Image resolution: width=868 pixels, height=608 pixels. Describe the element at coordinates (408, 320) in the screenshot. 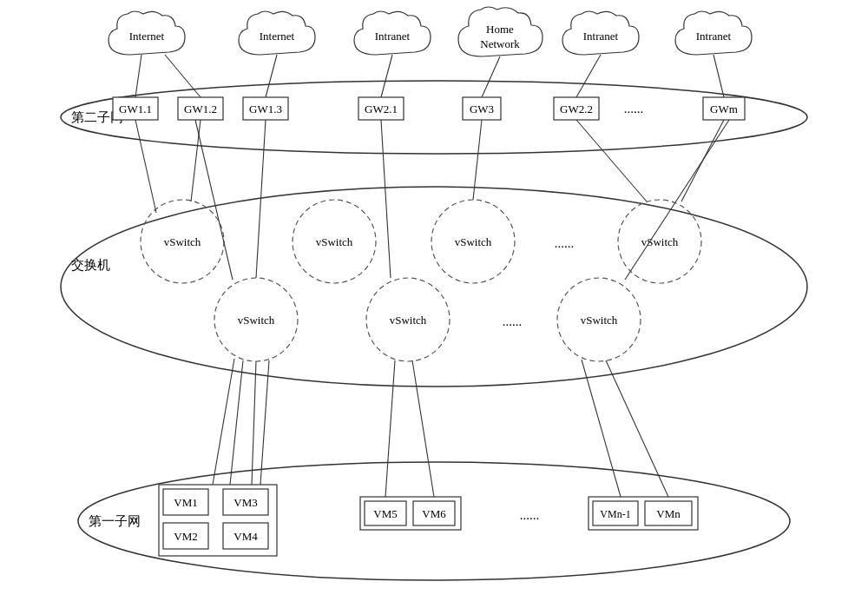

I see `vswitch-6-label: vSwitch` at that location.